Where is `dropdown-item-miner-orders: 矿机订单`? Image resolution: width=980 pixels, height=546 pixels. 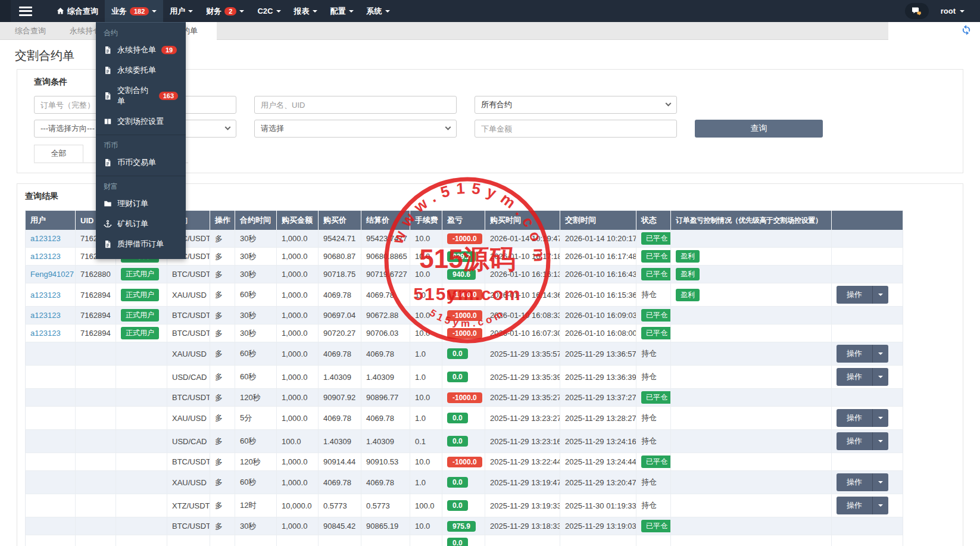 dropdown-item-miner-orders: 矿机订单 is located at coordinates (141, 224).